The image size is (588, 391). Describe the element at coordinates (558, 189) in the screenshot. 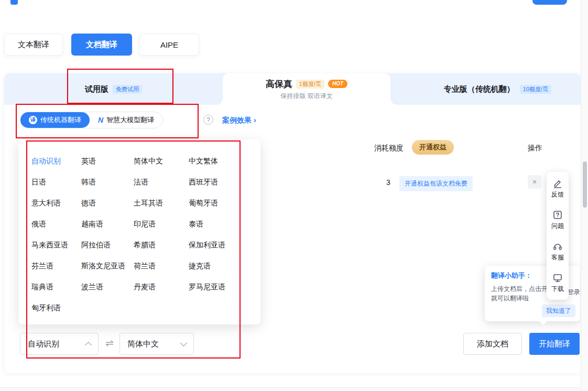

I see `feedback-button: 反馈` at that location.